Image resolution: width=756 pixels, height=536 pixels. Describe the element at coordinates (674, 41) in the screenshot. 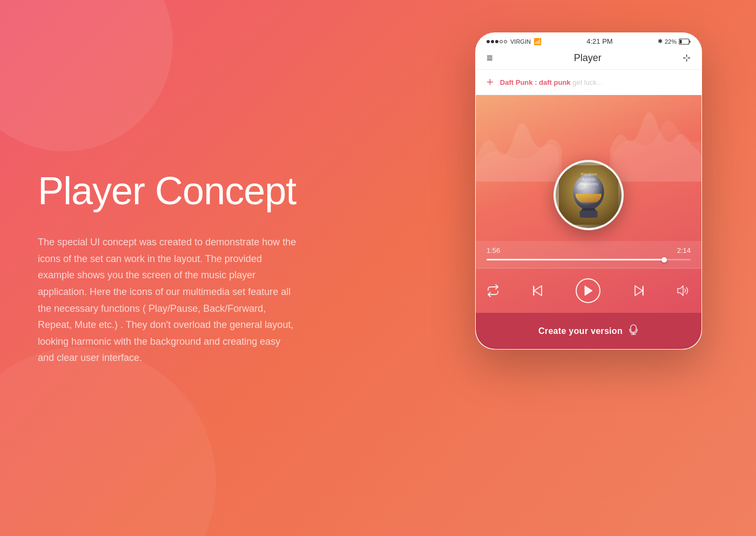

I see `status-right: ✱ 22%` at that location.